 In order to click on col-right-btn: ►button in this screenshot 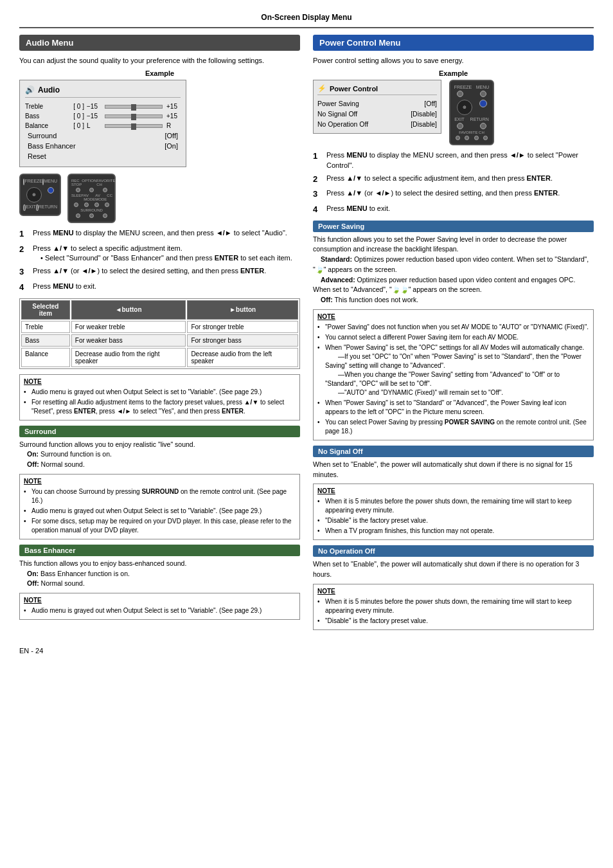, I will do `click(243, 310)`.